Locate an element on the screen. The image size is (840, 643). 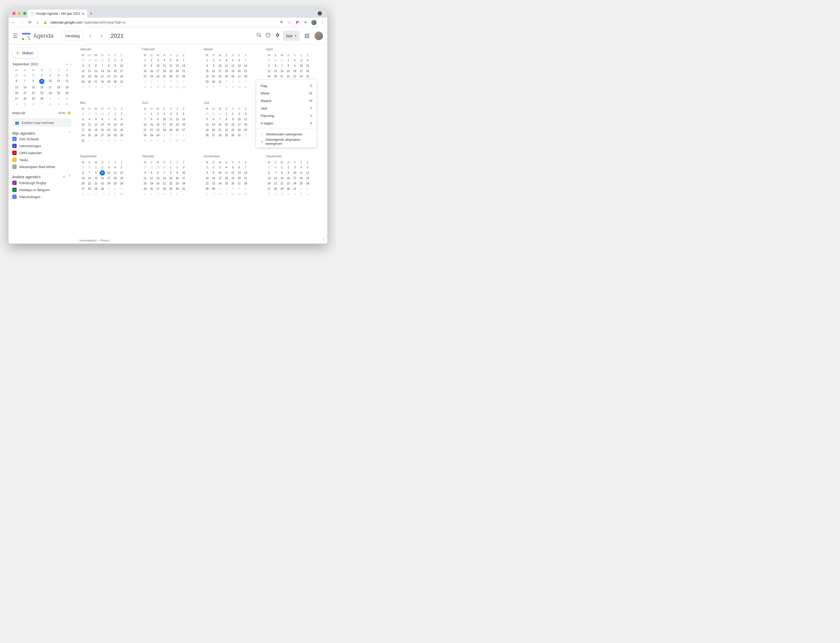
profile-indicator-icon is located at coordinates (320, 13).